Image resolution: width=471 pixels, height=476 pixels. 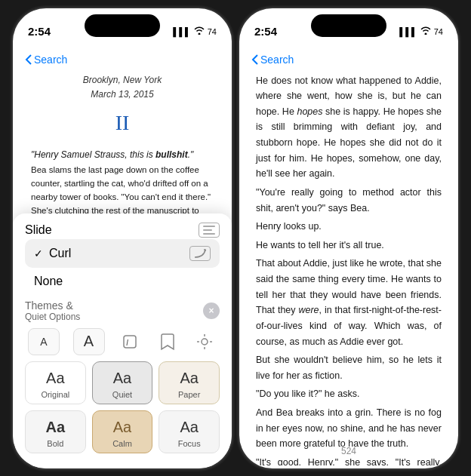 I want to click on option-none: None, so click(x=122, y=281).